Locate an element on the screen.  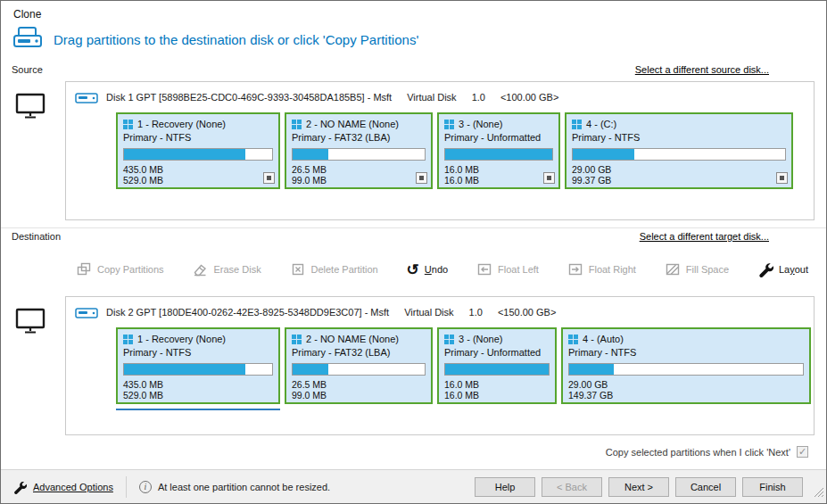
copy-when-next-option: Copy selected partitions when I click 'N… is located at coordinates (707, 451).